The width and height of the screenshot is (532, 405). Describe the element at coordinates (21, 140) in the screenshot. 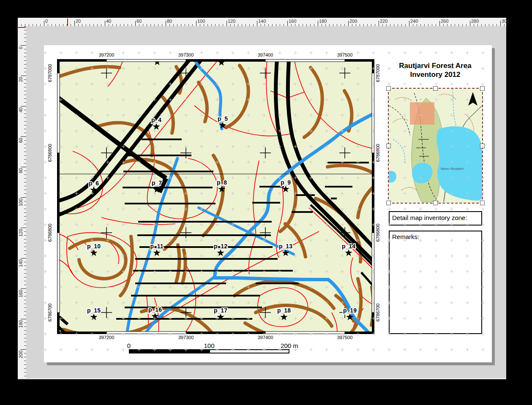

I see `ruler-left-number: 60` at that location.